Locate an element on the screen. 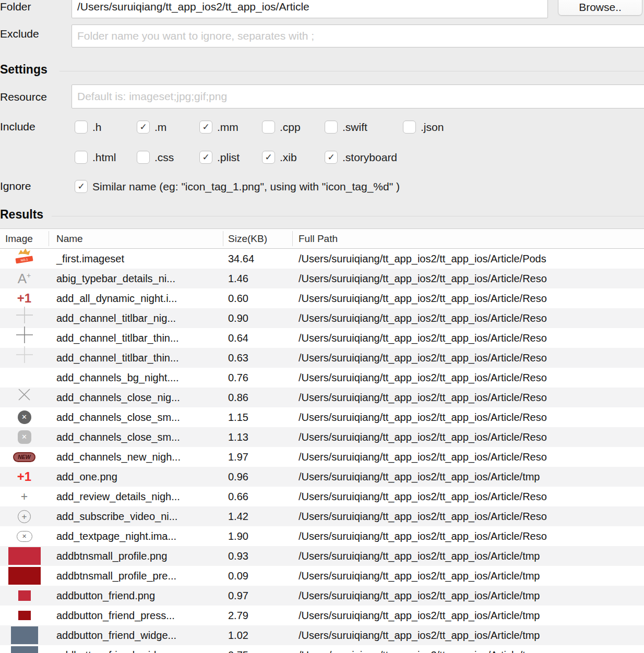 The width and height of the screenshot is (644, 653). checkbox-label: .h is located at coordinates (97, 127).